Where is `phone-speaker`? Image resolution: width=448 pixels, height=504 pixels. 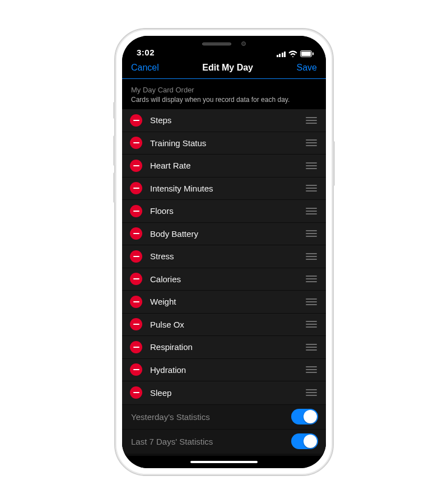
phone-speaker is located at coordinates (217, 44).